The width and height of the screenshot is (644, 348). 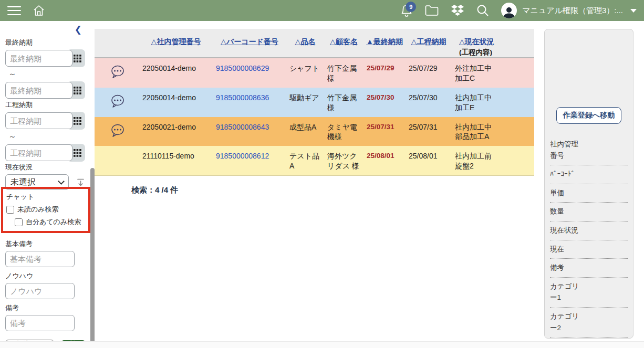 I want to click on barcode-link: 9185000008636, so click(x=243, y=98).